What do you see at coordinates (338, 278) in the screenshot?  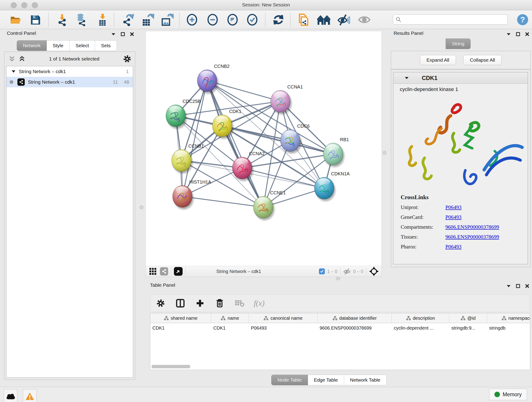 I see `horizontal-splitter-handle` at bounding box center [338, 278].